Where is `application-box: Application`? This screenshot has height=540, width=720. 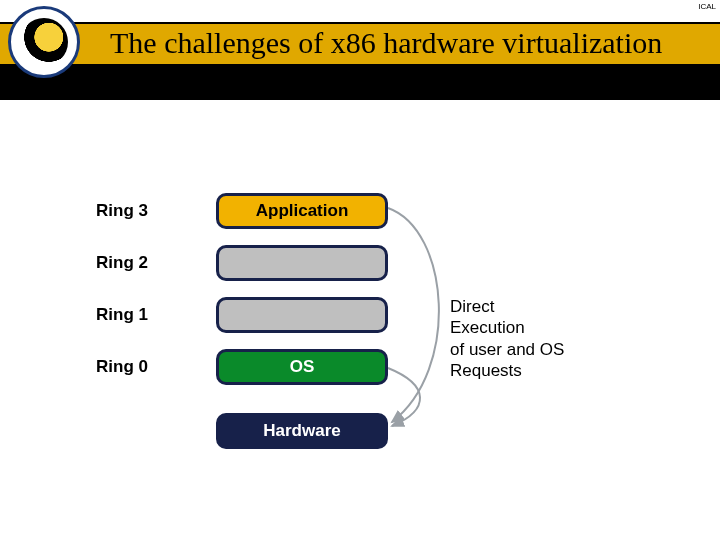
application-box: Application is located at coordinates (302, 211).